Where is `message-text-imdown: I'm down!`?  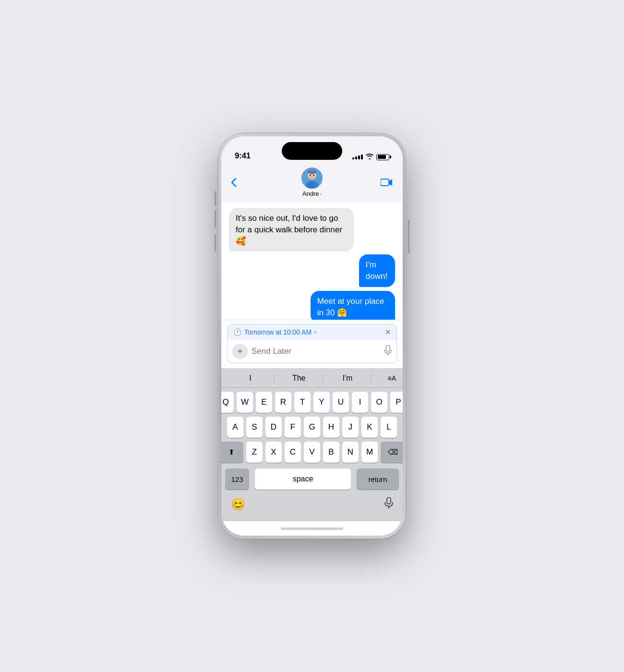 message-text-imdown: I'm down! is located at coordinates (376, 271).